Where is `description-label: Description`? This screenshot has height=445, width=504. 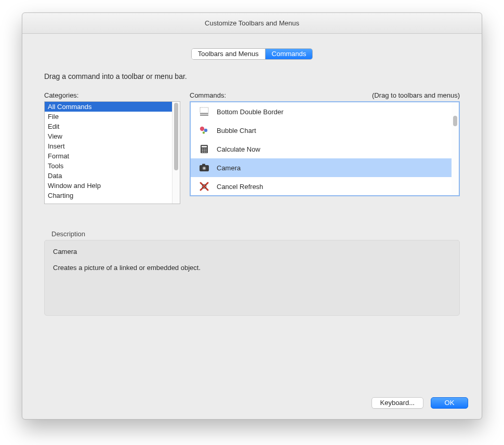 description-label: Description is located at coordinates (256, 234).